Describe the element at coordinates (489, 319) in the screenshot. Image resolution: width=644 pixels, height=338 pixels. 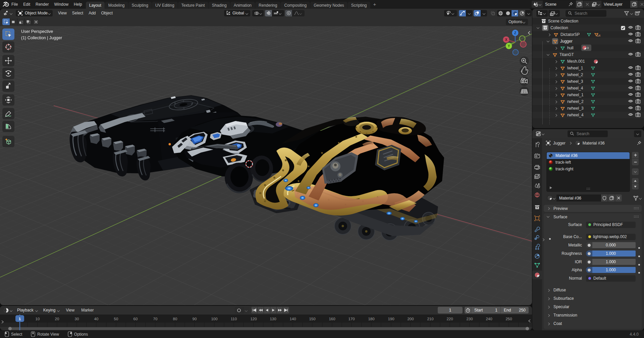
I see `svg-text: 240` at that location.